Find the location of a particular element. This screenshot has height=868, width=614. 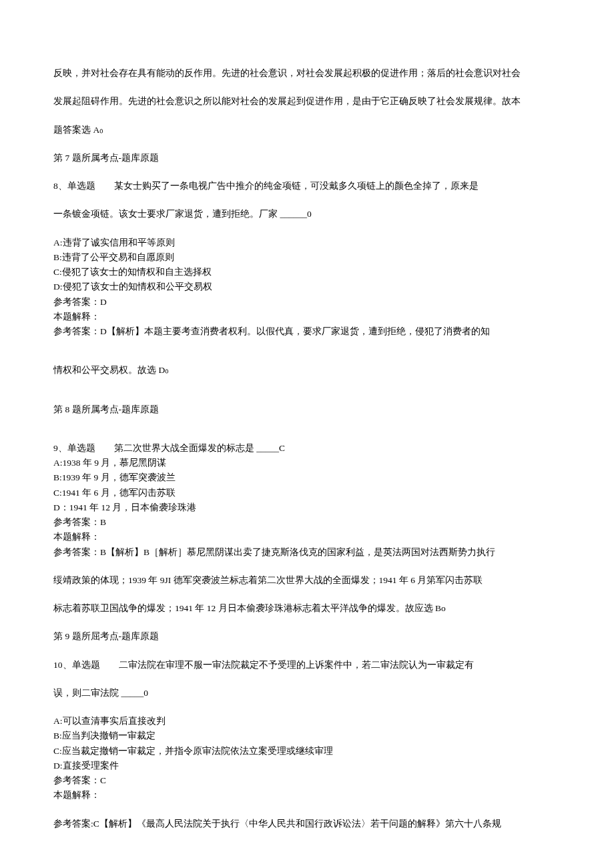

q8-option-c: C:侵犯了该女士的知情权和自主选择权 is located at coordinates (307, 272).